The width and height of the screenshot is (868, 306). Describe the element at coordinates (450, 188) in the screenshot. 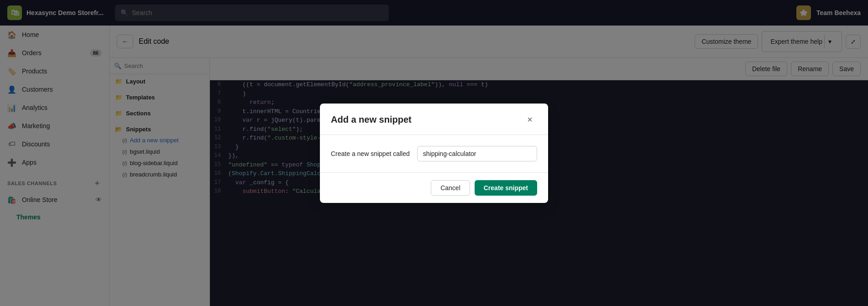

I see `cancel-button: Cancel` at that location.